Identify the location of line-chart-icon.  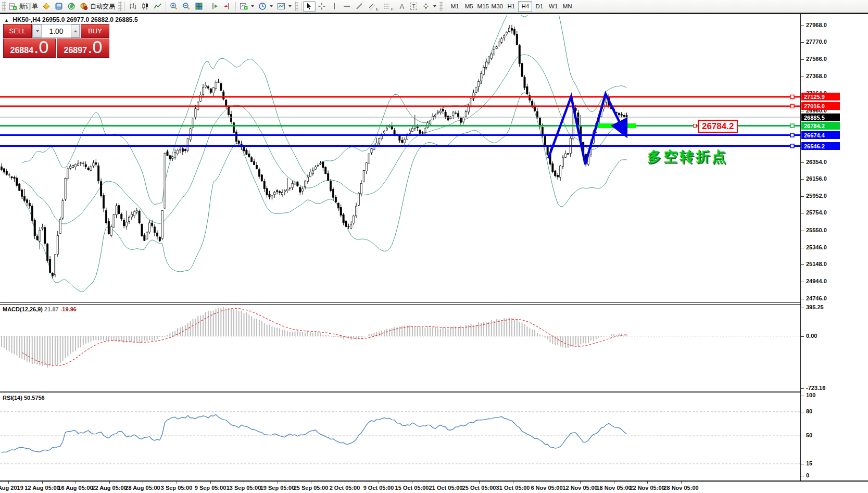
(158, 6).